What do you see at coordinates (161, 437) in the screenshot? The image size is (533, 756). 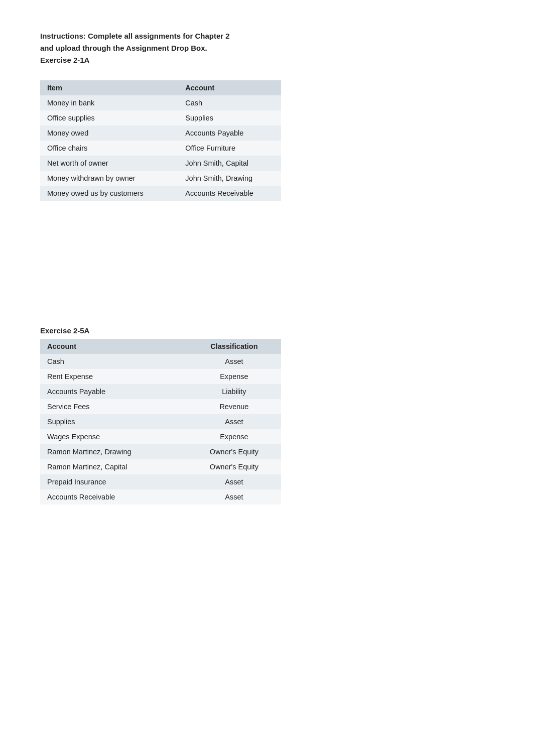 I see `table-row: Wages ExpenseExpense` at bounding box center [161, 437].